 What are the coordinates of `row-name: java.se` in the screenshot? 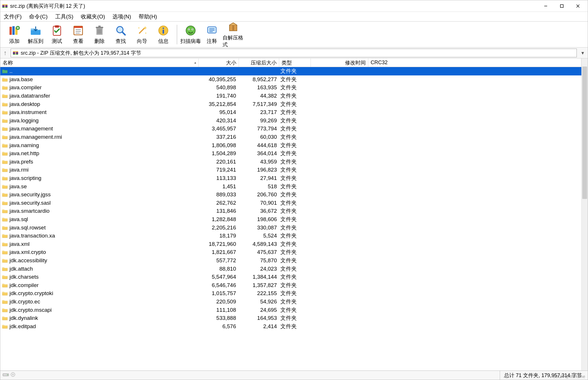 It's located at (18, 187).